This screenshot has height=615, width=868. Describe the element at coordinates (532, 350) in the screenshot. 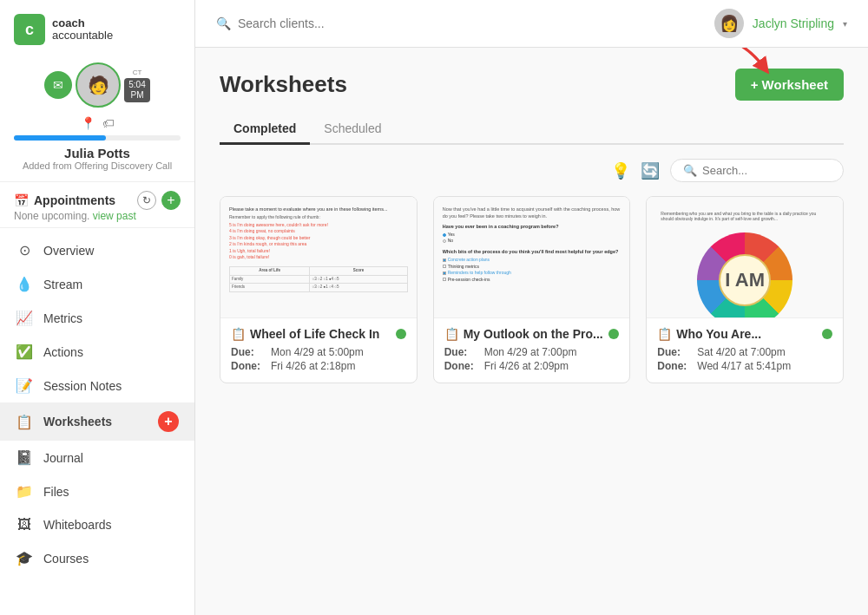

I see `card-body: 📋 My Outlook on the Pro... Due: Mon 4/29…` at that location.